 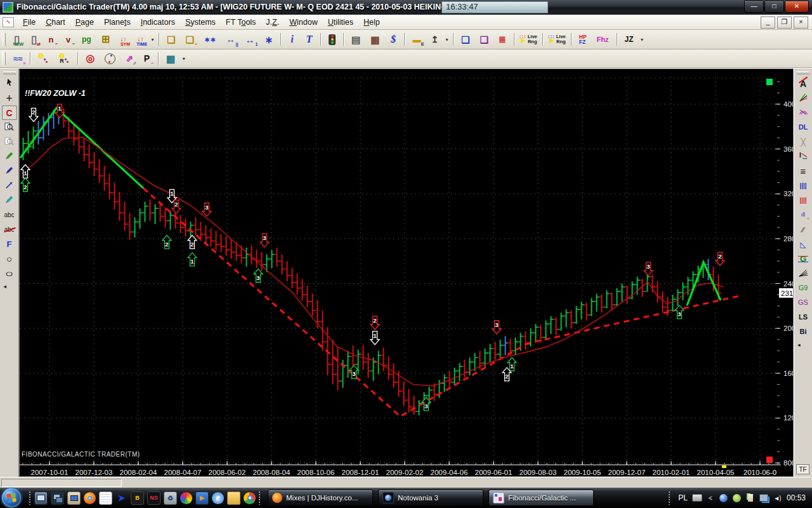 What do you see at coordinates (10, 98) in the screenshot?
I see `crosshair-tool: +` at bounding box center [10, 98].